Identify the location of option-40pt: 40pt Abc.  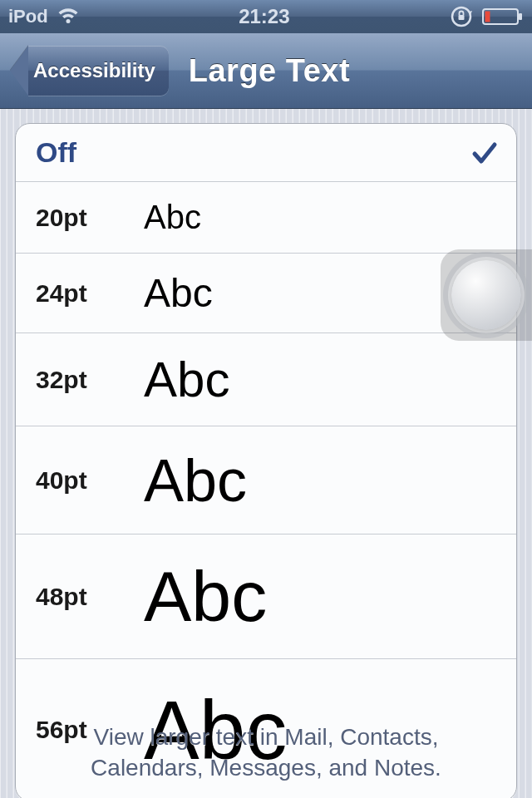
(266, 480).